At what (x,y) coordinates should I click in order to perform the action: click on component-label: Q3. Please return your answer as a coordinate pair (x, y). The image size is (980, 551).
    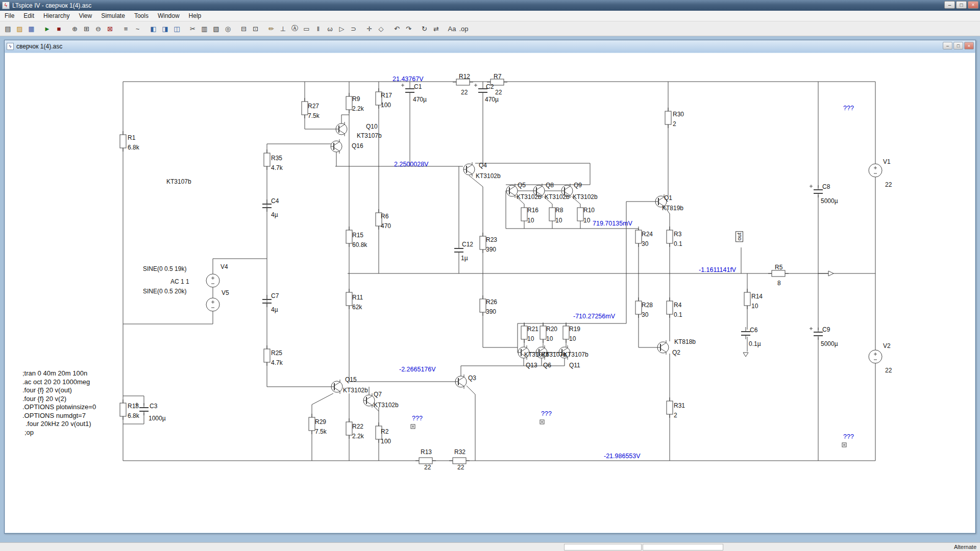
    Looking at the image, I should click on (472, 378).